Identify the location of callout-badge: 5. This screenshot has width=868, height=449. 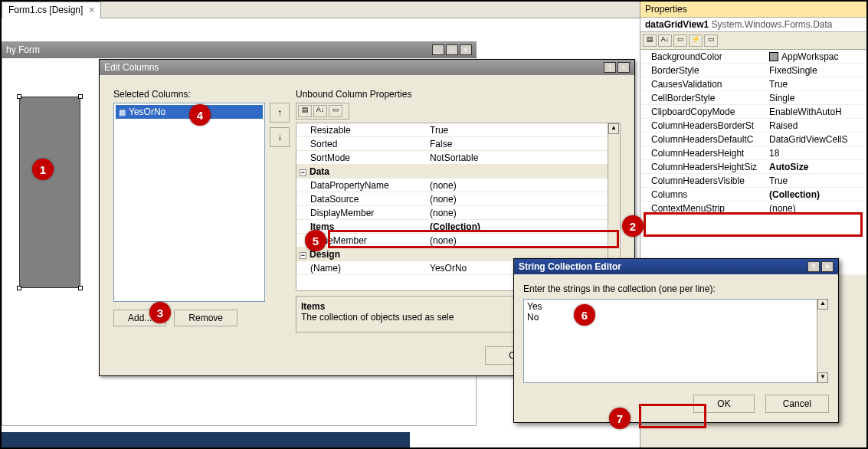
(316, 241).